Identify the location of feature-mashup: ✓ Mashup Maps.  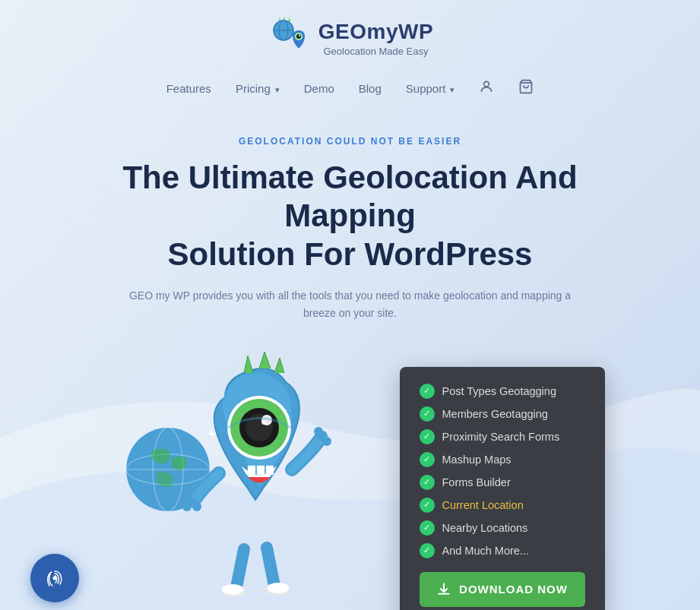
(502, 460).